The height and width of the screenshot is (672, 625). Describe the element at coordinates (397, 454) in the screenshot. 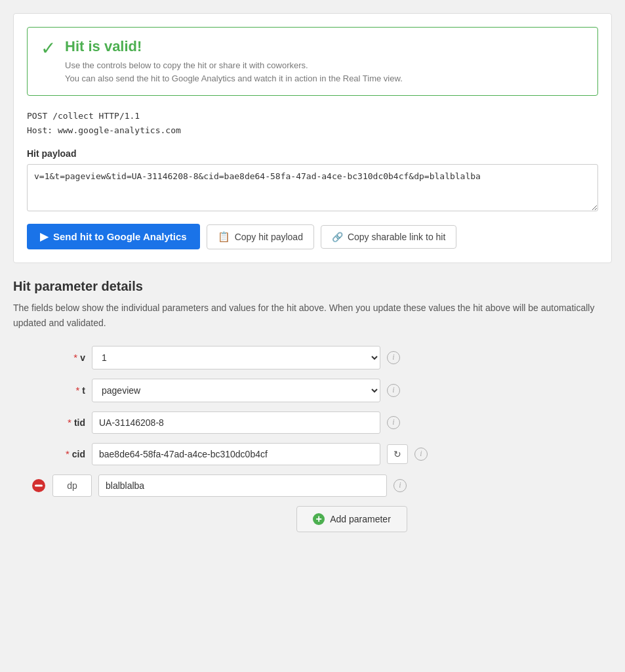

I see `refresh-cid-button: ↻` at that location.